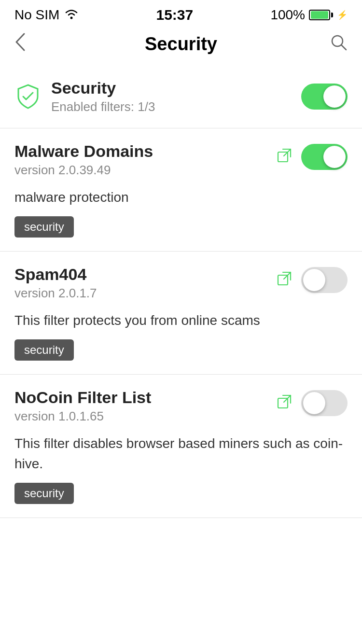  What do you see at coordinates (176, 97) in the screenshot?
I see `security-header-text: Security Enabled filters: 1/3` at bounding box center [176, 97].